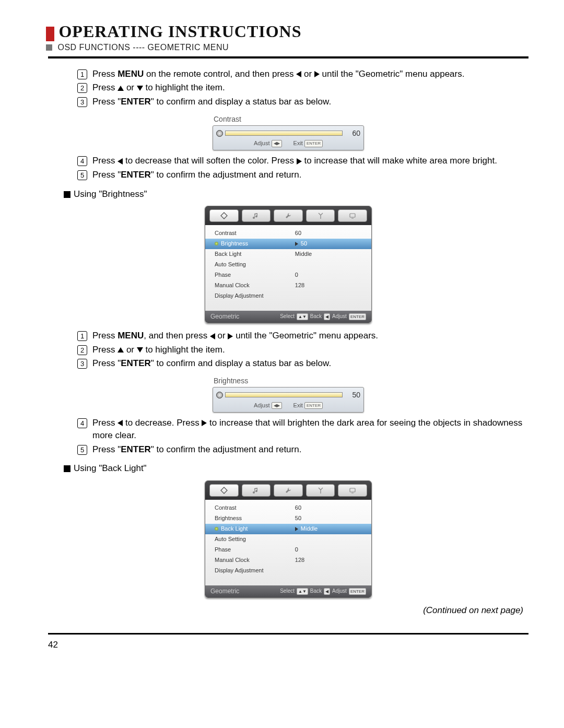 This screenshot has height=728, width=564. I want to click on steps-a-bottom: 4 Press to decrease that will soften the…, so click(303, 168).